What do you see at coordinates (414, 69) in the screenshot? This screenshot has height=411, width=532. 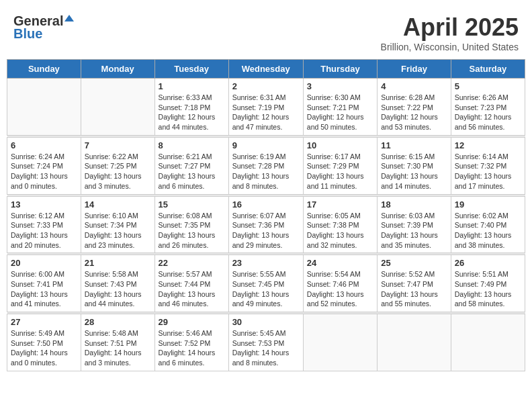 I see `weekday-header-friday: Friday` at bounding box center [414, 69].